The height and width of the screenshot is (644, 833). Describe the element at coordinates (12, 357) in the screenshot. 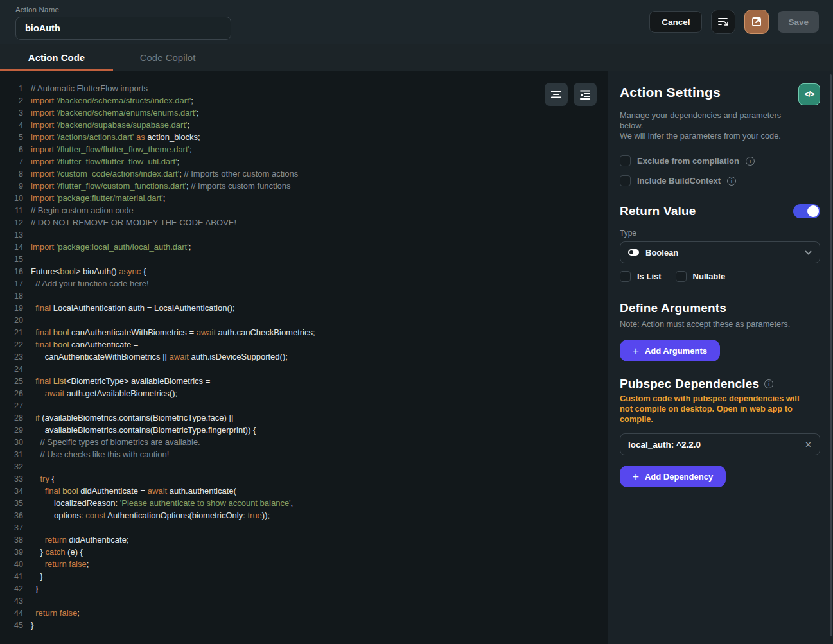

I see `line-number: 23` at that location.